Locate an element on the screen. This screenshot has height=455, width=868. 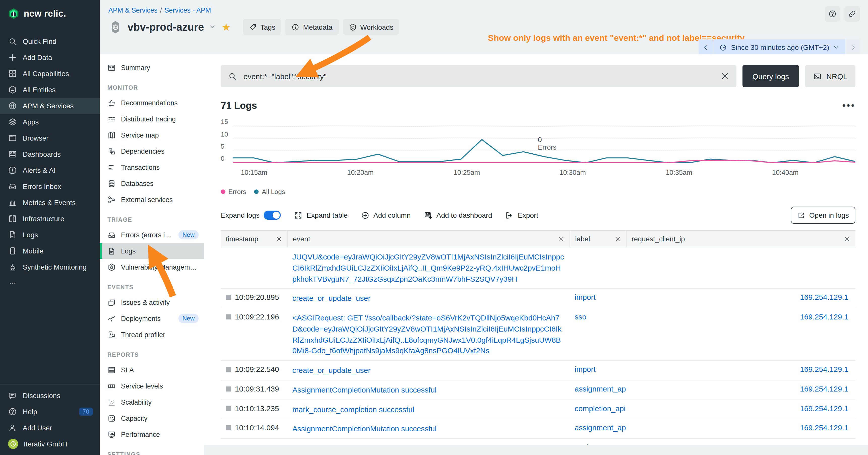
log-query-input is located at coordinates (478, 76).